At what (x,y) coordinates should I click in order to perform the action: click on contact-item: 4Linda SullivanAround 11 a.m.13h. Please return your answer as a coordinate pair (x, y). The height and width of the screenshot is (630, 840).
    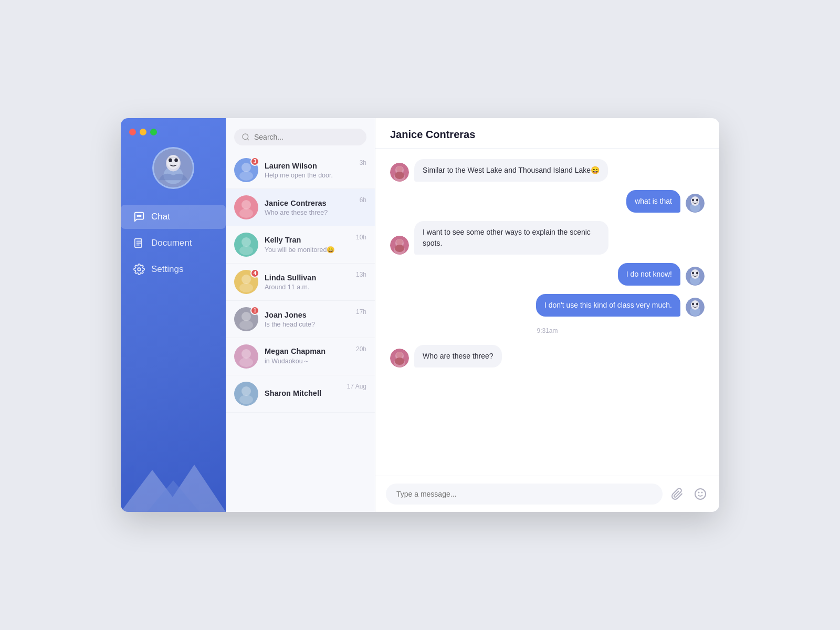
    Looking at the image, I should click on (300, 282).